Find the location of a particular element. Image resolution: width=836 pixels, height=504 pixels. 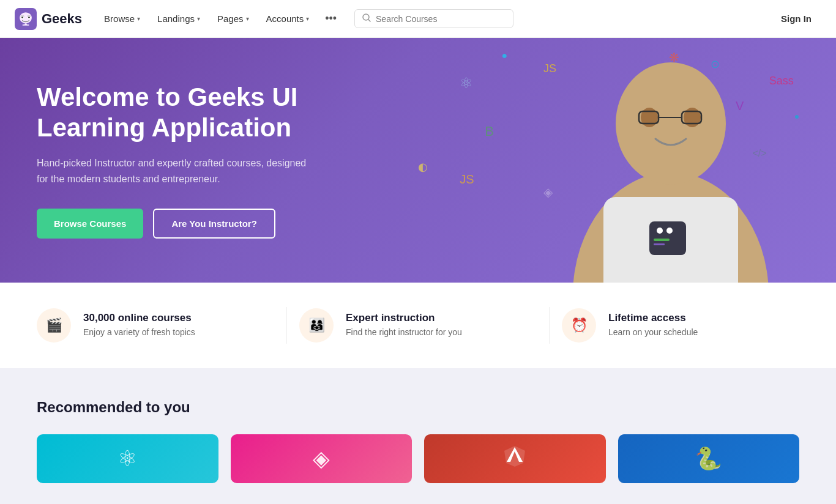

nav-pages: Pages ▾ is located at coordinates (233, 18).